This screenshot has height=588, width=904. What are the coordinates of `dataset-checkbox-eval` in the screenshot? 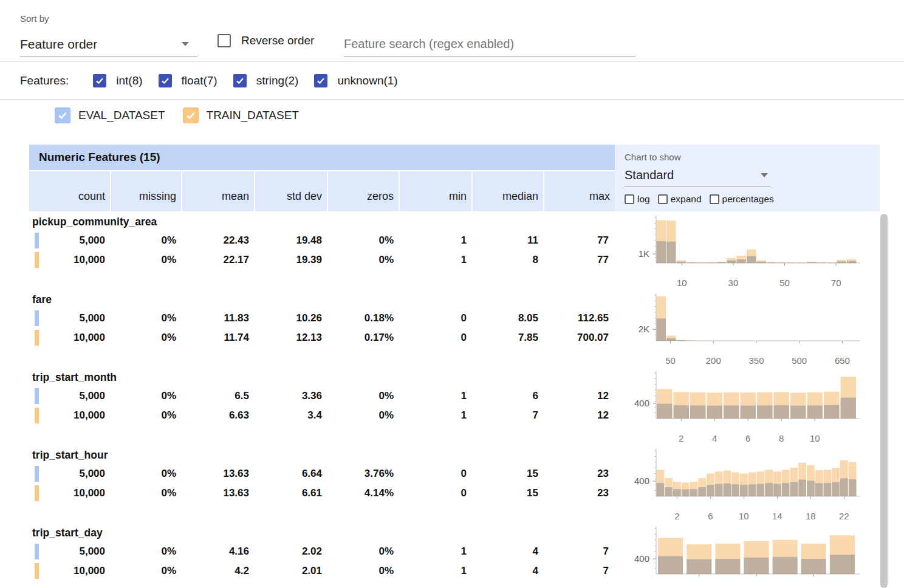 It's located at (63, 115).